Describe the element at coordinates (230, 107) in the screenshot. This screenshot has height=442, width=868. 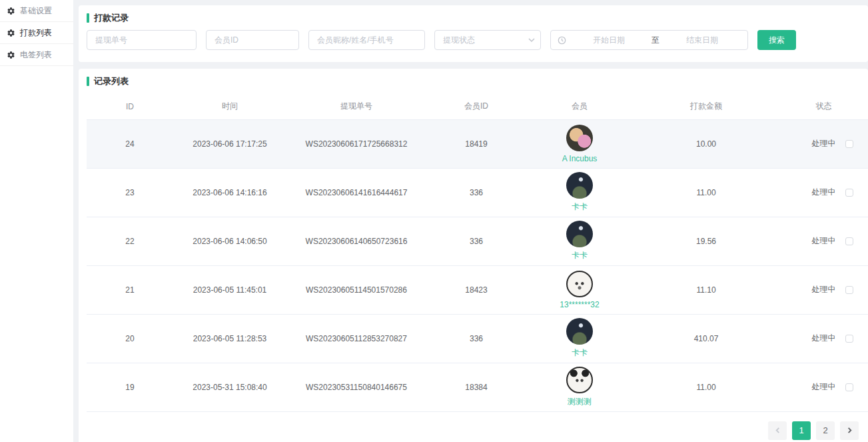
I see `column-header-time: 时间` at that location.